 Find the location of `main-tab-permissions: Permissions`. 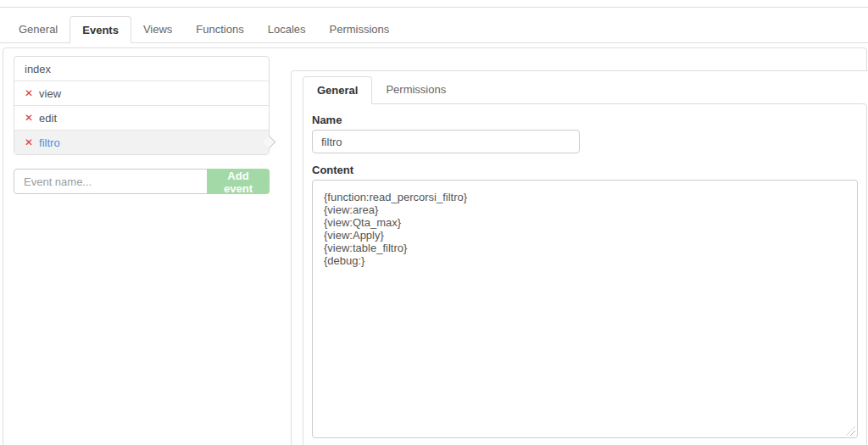

main-tab-permissions: Permissions is located at coordinates (359, 30).